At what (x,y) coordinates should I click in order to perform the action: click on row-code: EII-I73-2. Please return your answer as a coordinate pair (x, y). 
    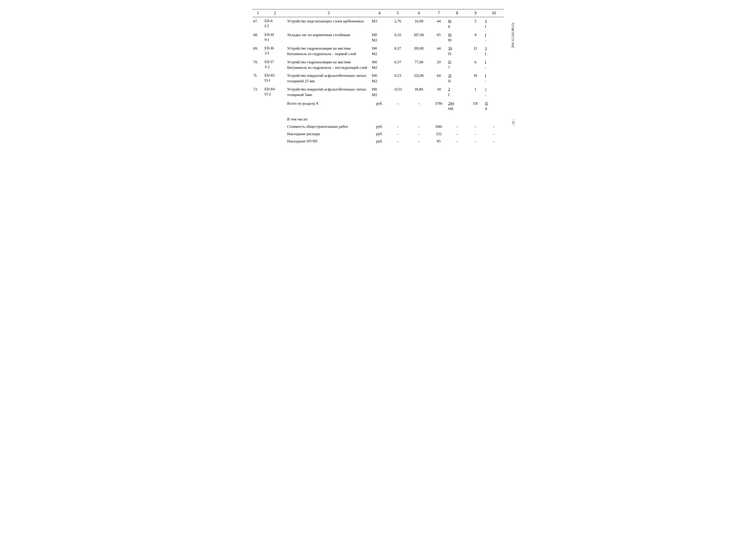
    Looking at the image, I should click on (275, 65).